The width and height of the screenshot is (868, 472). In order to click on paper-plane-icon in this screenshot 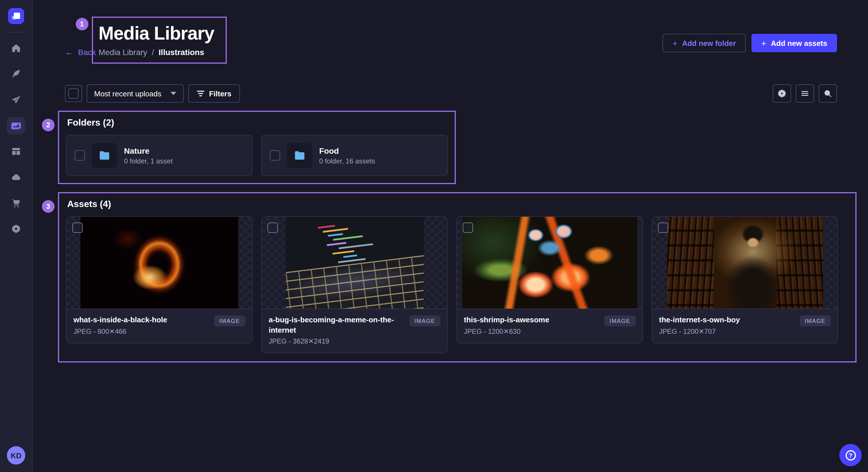, I will do `click(16, 100)`.